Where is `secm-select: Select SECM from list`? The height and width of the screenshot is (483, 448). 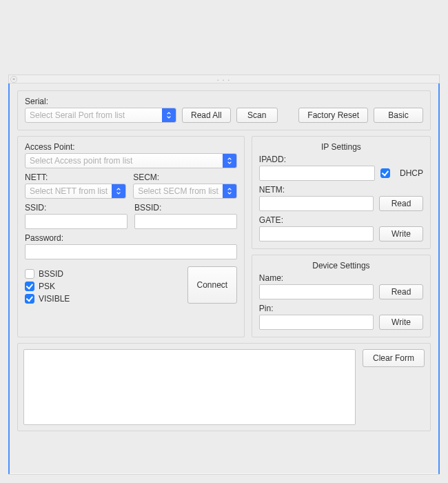 secm-select: Select SECM from list is located at coordinates (185, 191).